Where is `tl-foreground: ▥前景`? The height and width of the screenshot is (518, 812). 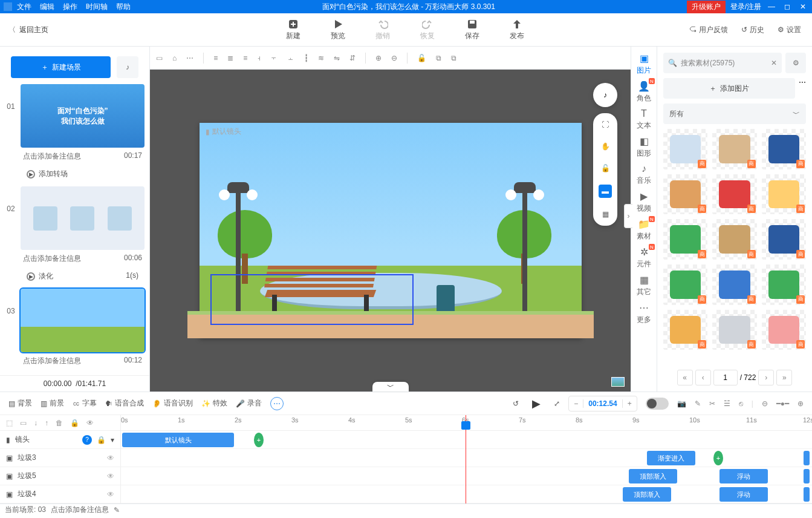
tl-foreground: ▥前景 is located at coordinates (52, 403).